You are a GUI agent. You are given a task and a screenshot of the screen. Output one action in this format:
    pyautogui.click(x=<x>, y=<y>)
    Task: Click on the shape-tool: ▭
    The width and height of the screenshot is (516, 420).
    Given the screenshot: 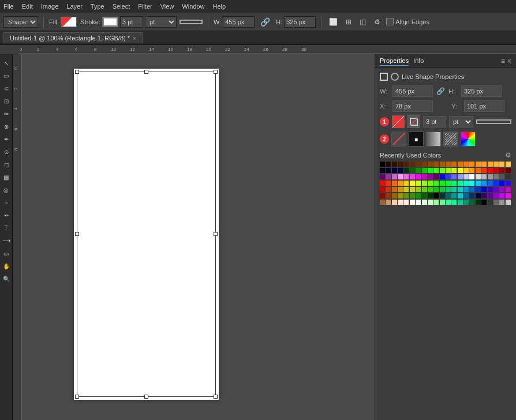 What is the action you would take?
    pyautogui.click(x=6, y=253)
    